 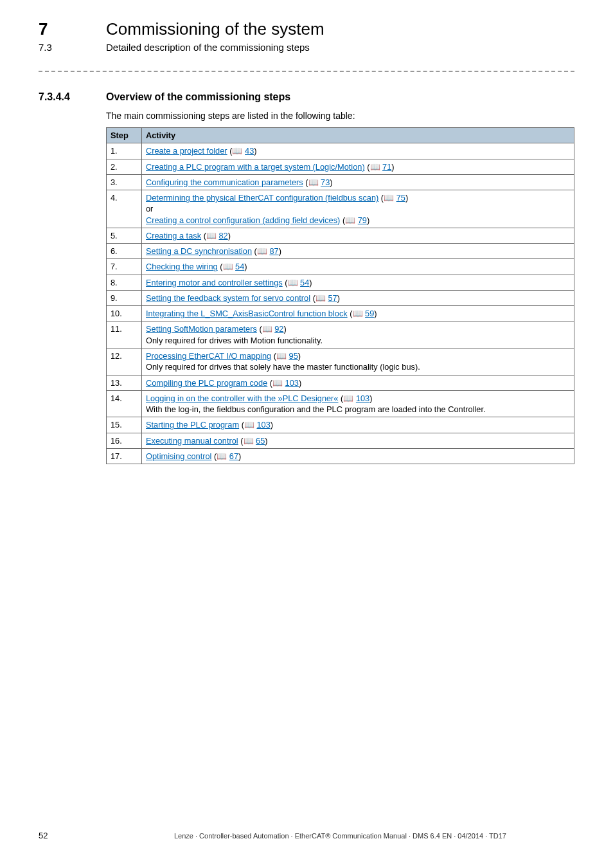 I want to click on doc-link: Setting SoftMotion parameters, so click(x=202, y=329).